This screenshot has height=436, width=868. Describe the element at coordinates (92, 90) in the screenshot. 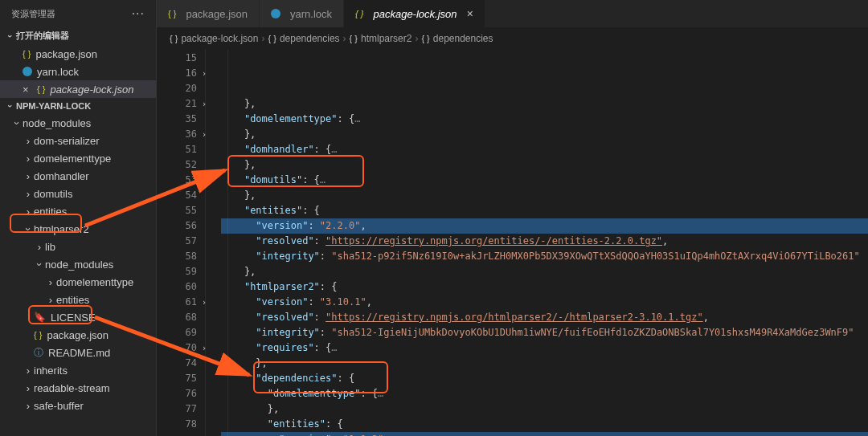

I see `file-label: package-lock.json` at that location.